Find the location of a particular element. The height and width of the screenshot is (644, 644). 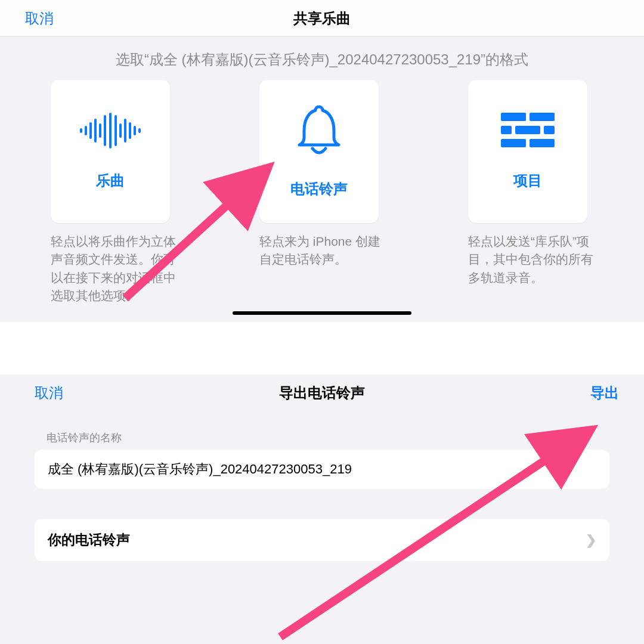

ringtone-name-label: 电话铃声的名称 is located at coordinates (322, 431).